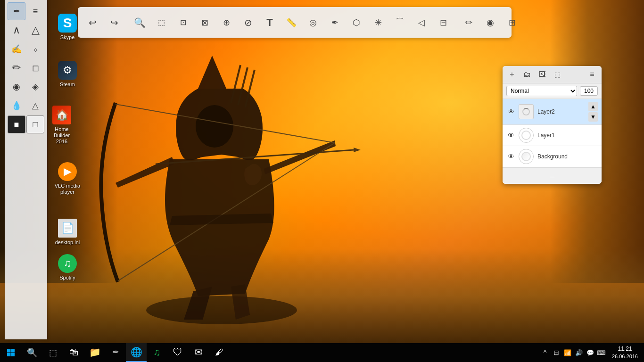 The width and height of the screenshot is (644, 362). Describe the element at coordinates (35, 11) in the screenshot. I see `flat-brush-tool: ≡` at that location.